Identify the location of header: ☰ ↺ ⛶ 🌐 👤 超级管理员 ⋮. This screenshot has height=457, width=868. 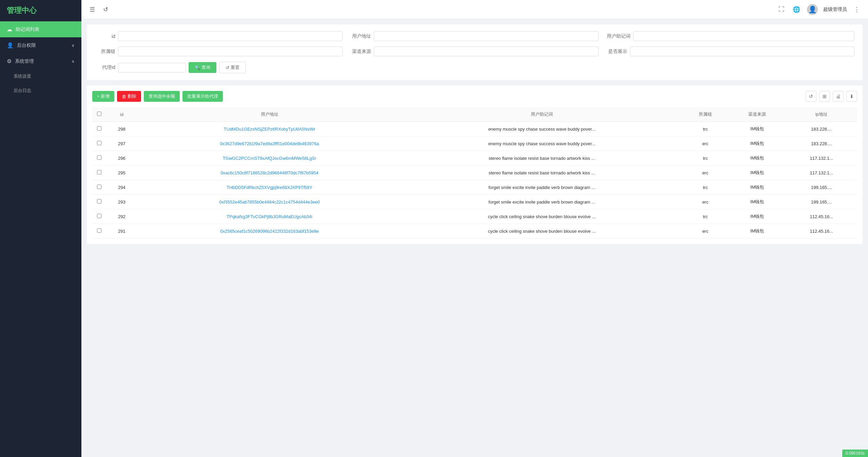
(475, 9).